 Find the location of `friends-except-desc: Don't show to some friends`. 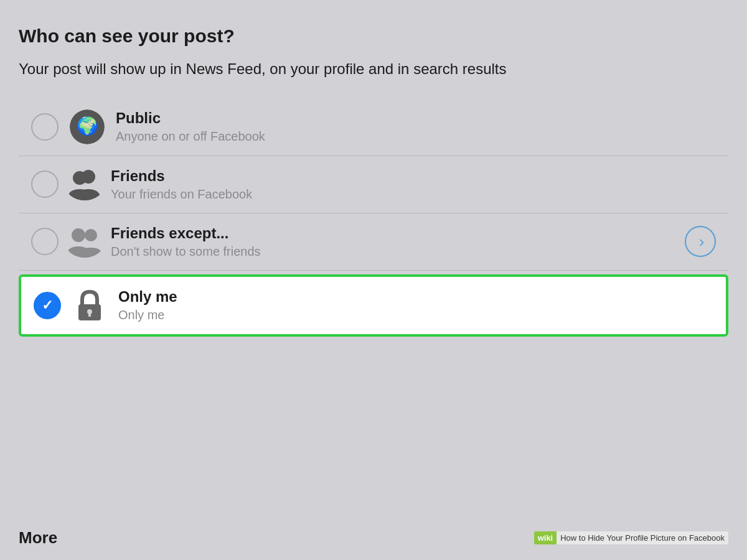

friends-except-desc: Don't show to some friends is located at coordinates (398, 251).